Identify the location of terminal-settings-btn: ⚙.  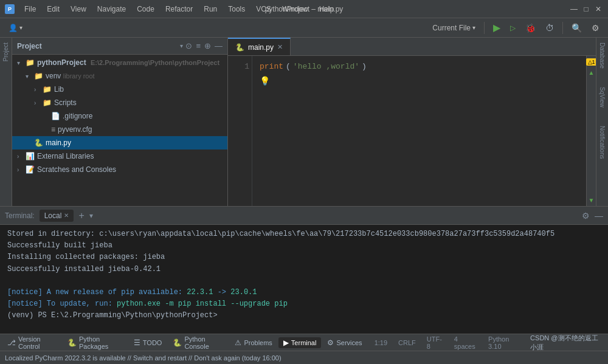
(586, 216).